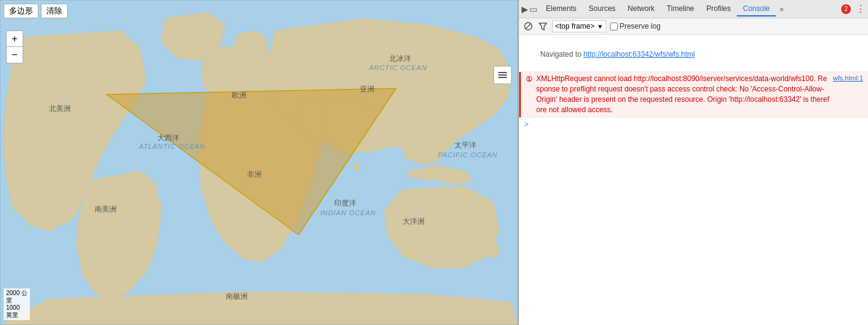  I want to click on tab-console: Console, so click(756, 9).